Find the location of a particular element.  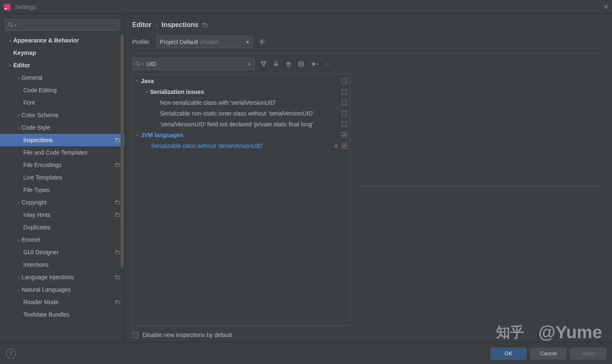

insp-item-4: Serializable class without 'serialVersio… is located at coordinates (241, 146).